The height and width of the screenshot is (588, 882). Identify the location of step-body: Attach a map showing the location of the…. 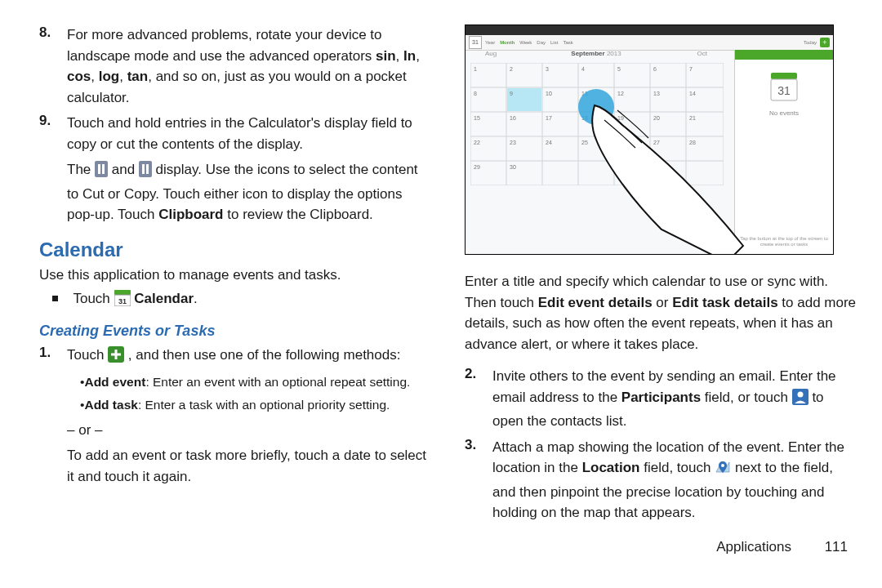
(675, 480).